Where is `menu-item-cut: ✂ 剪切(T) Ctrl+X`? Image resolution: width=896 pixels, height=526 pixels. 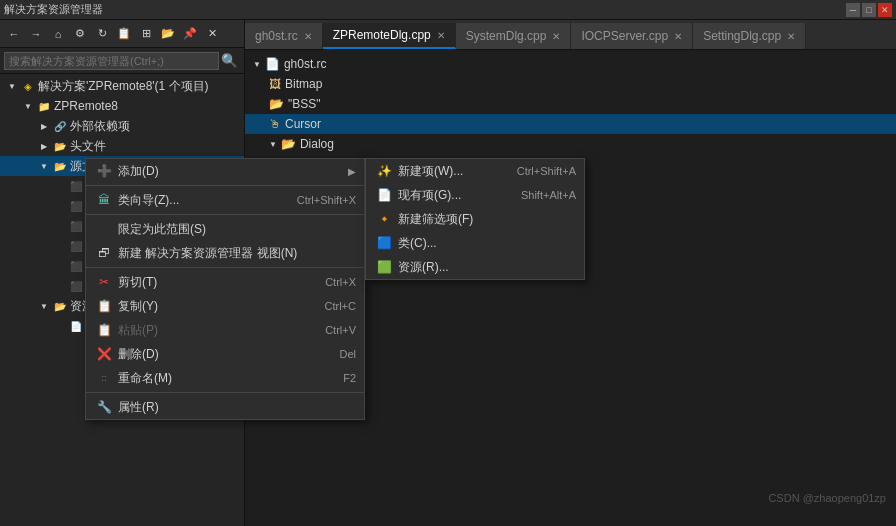
menu-item-cut: ✂ 剪切(T) Ctrl+X is located at coordinates (225, 282).